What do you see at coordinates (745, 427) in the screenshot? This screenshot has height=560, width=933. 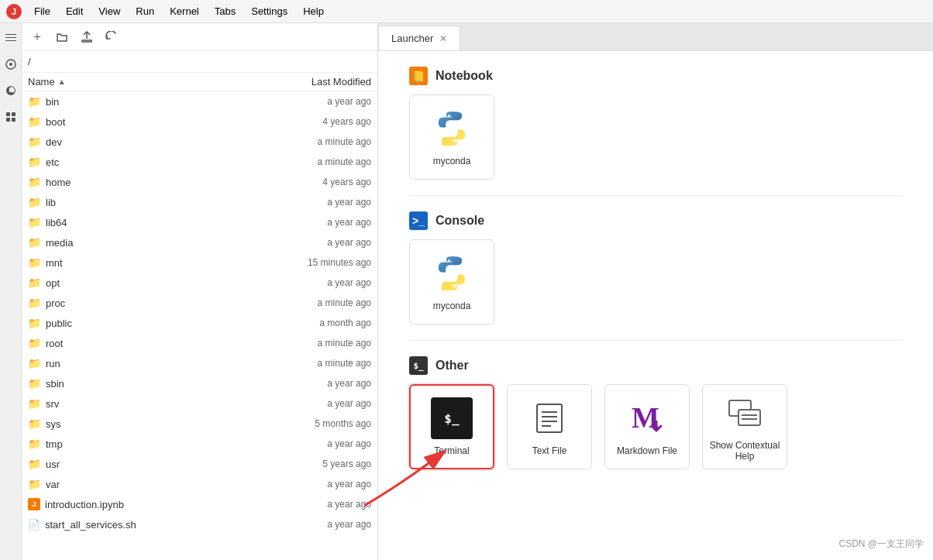 I see `help-card: Show Contextual Help` at bounding box center [745, 427].